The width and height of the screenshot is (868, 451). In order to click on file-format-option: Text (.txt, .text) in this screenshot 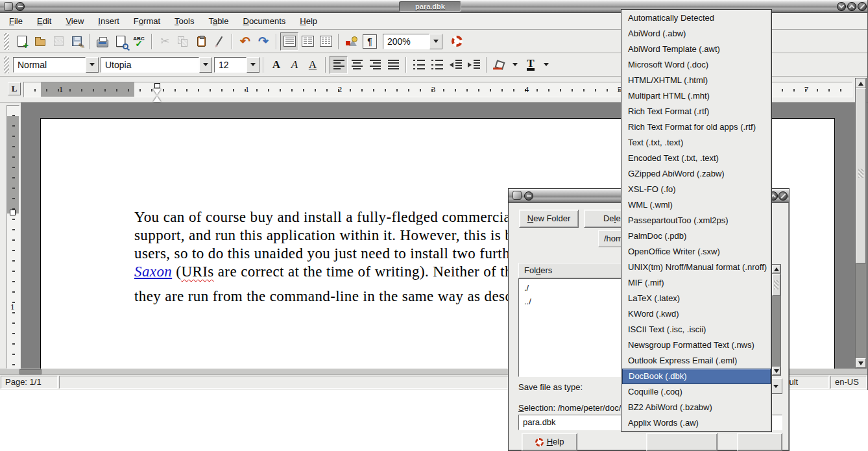, I will do `click(697, 143)`.